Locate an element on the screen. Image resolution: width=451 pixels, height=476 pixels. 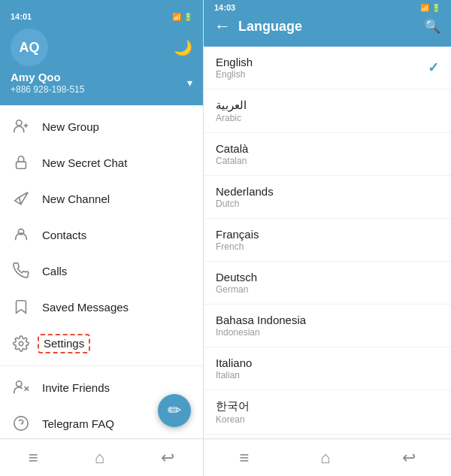
compose-fab: ✏ is located at coordinates (174, 411).